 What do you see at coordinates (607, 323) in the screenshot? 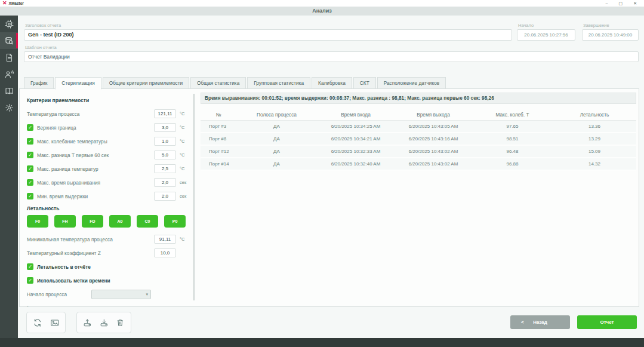
I see `report-button: Отчет` at bounding box center [607, 323].